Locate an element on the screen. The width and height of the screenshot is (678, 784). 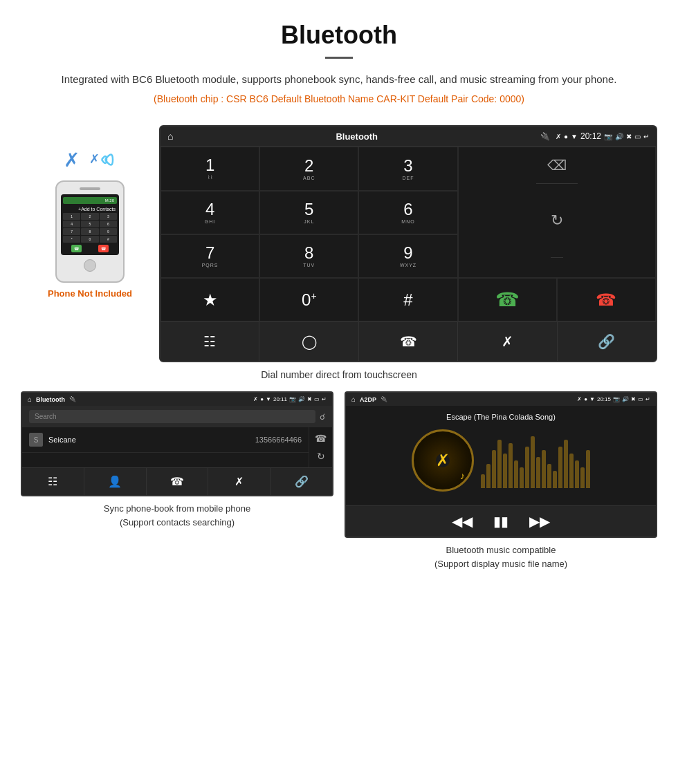
dial-key-hash: # is located at coordinates (408, 300).